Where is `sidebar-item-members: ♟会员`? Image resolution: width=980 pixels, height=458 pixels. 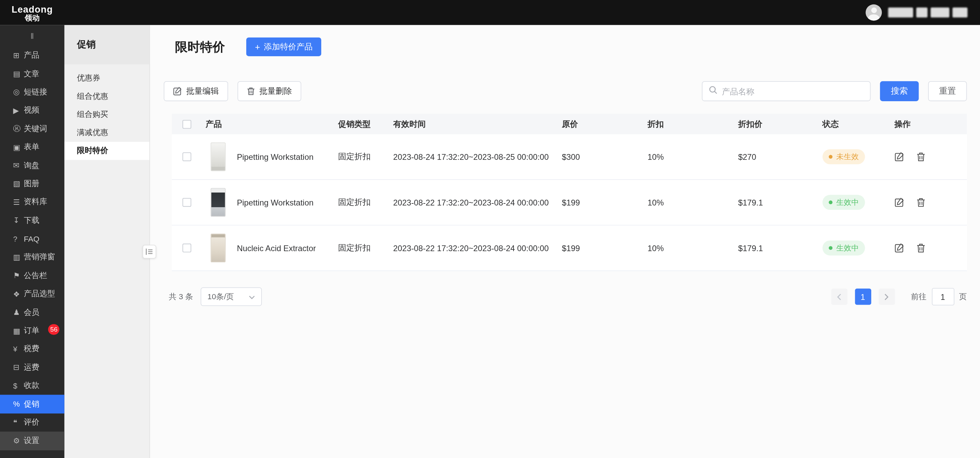 sidebar-item-members: ♟会员 is located at coordinates (32, 312).